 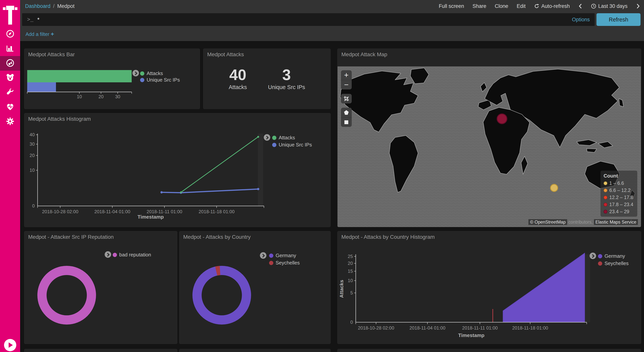 What do you see at coordinates (286, 87) in the screenshot?
I see `metric-label: Unique Src IPs` at bounding box center [286, 87].